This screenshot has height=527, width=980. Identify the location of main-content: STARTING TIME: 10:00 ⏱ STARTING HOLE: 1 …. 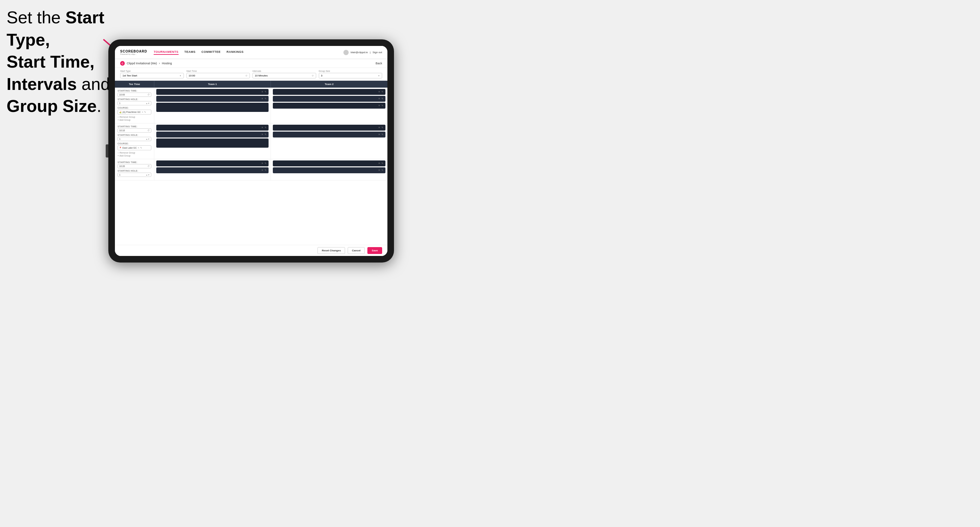
(251, 166).